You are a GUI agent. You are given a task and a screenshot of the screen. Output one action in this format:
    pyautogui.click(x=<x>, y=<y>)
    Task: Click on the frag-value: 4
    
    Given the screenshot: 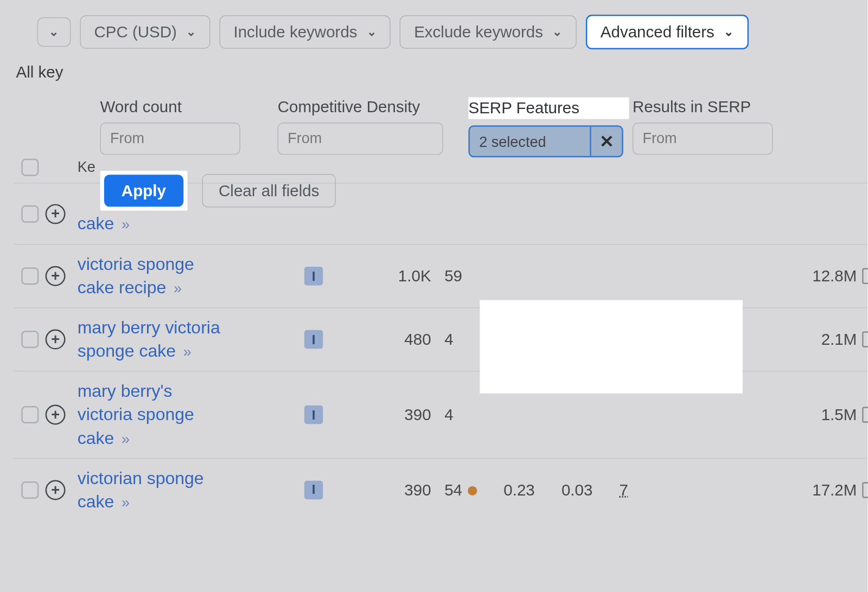 What is the action you would take?
    pyautogui.click(x=621, y=415)
    